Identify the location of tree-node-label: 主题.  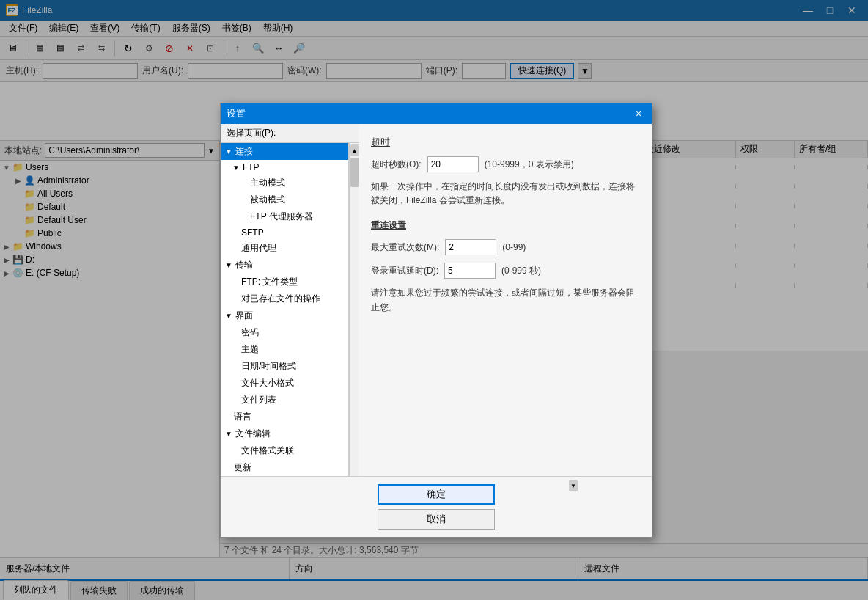
(250, 349).